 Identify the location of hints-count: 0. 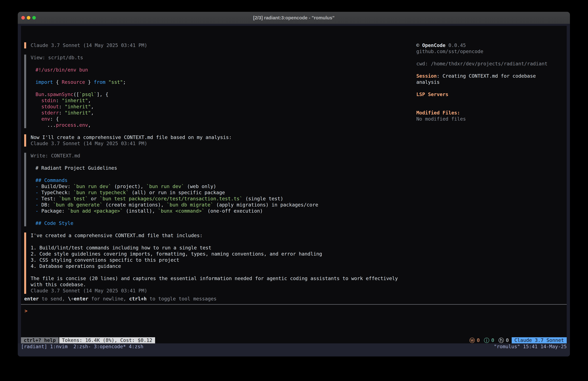
(507, 340).